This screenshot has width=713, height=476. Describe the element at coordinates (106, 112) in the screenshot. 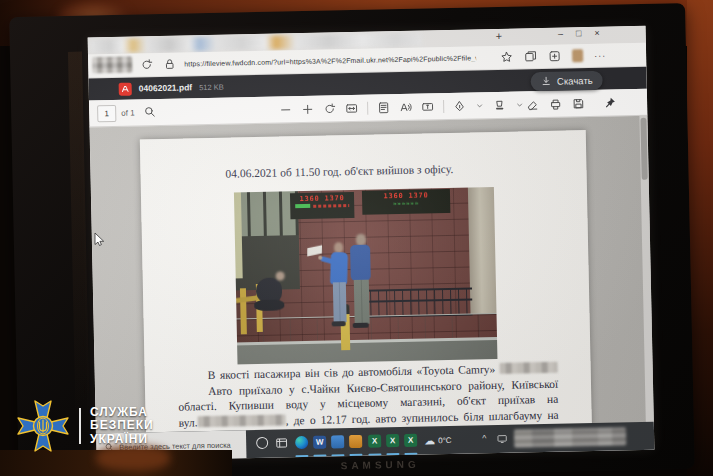

I see `page-number-input: 1` at that location.